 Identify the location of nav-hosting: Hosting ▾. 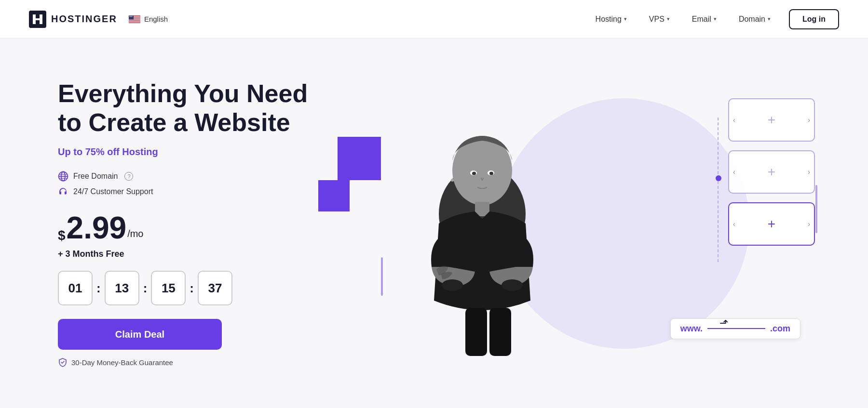
(611, 19).